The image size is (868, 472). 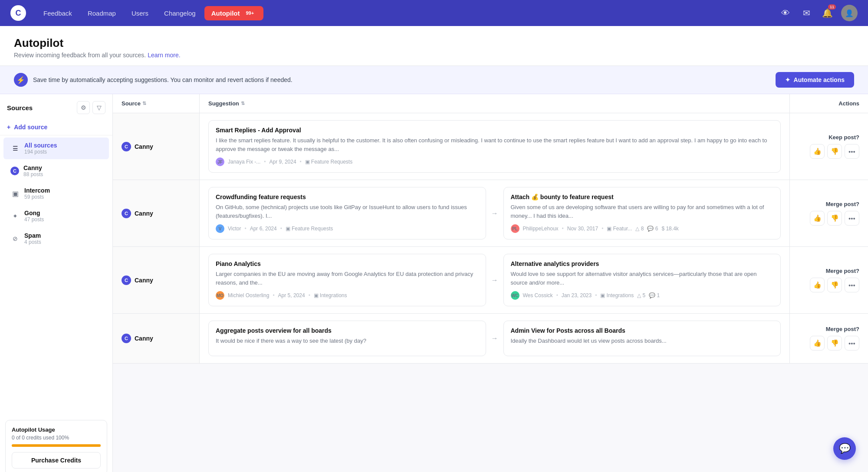 What do you see at coordinates (83, 108) in the screenshot?
I see `settings-icon-btn: ⚙` at bounding box center [83, 108].